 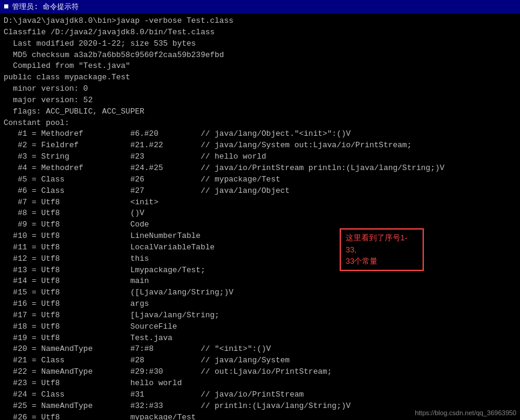 I want to click on console-line: #9 = Utf8 Code, so click(x=260, y=225).